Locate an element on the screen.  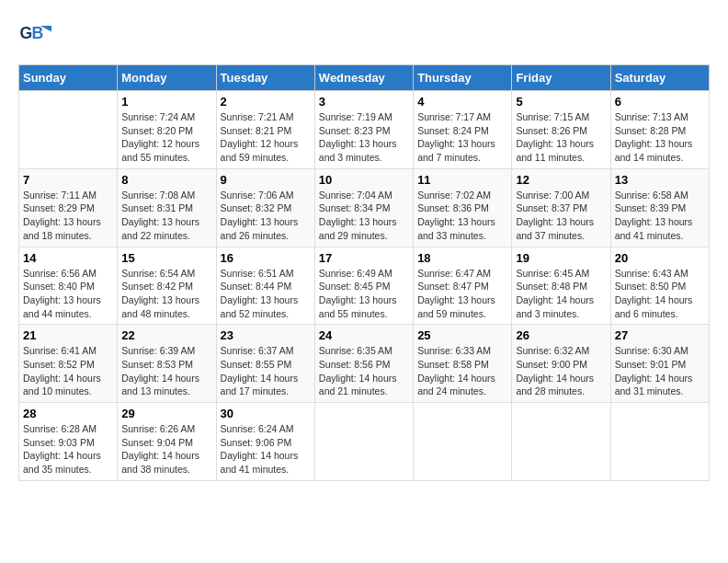
day-number: 2 is located at coordinates (266, 101).